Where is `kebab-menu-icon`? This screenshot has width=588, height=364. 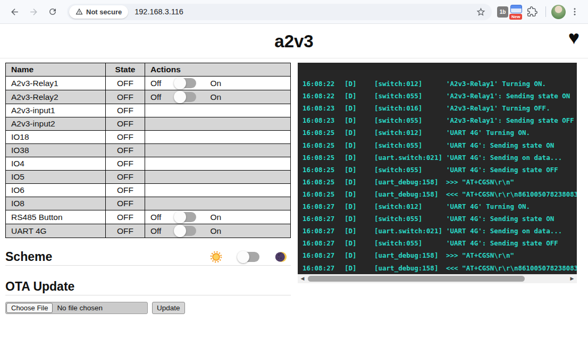
kebab-menu-icon is located at coordinates (575, 12).